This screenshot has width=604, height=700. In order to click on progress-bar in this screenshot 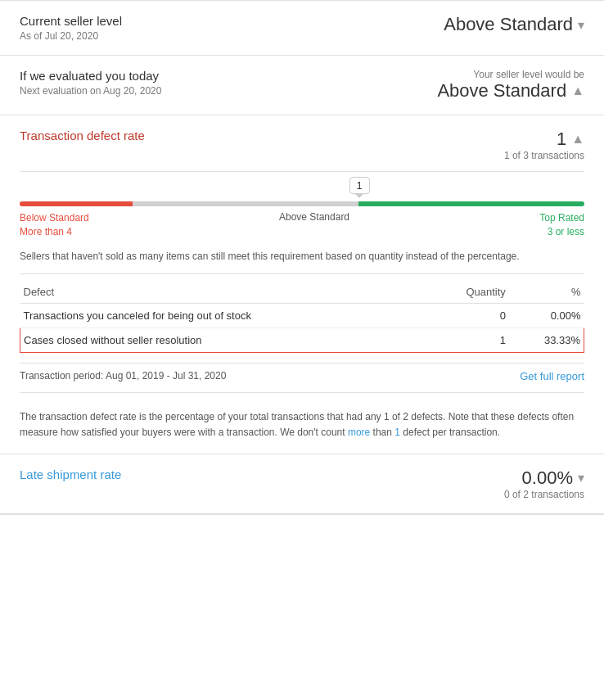, I will do `click(302, 204)`.